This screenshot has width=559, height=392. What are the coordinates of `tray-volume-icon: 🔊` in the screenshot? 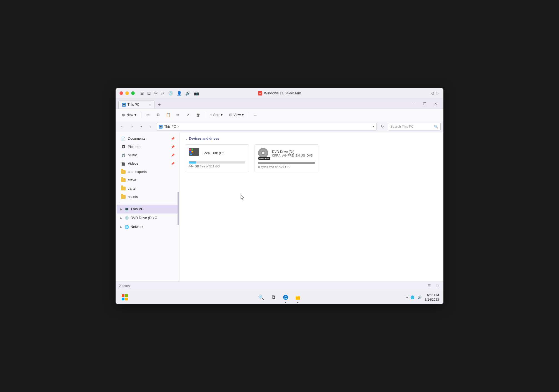 It's located at (420, 297).